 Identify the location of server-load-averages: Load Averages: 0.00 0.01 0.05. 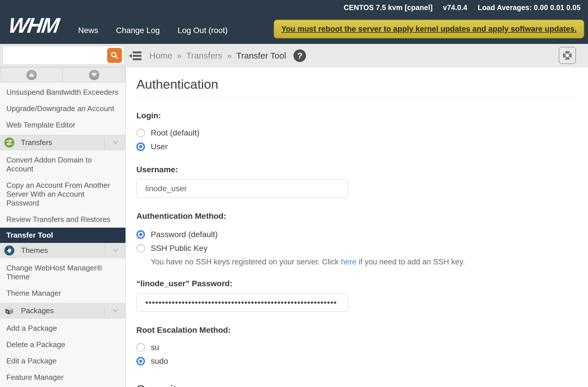
(529, 7).